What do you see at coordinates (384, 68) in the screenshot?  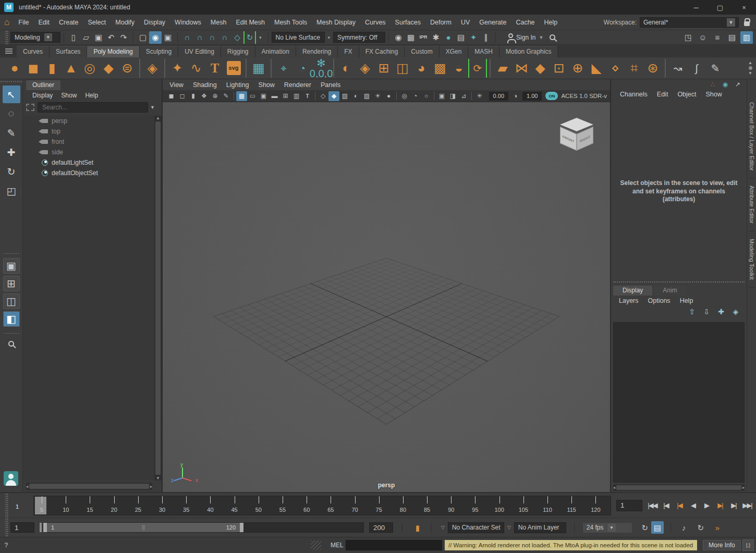 I see `separate-icon: ⊞` at bounding box center [384, 68].